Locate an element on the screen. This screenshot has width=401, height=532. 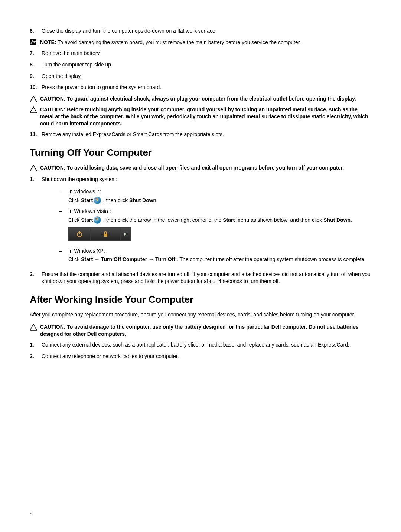
ordered-step: 6. Close the display and turn the comput… is located at coordinates (200, 31).